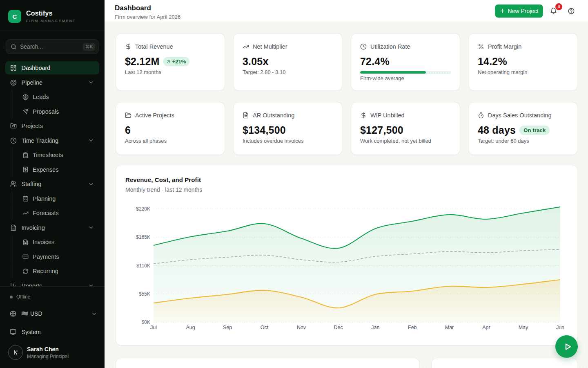 This screenshot has height=368, width=588. I want to click on svg-text: $220K, so click(143, 209).